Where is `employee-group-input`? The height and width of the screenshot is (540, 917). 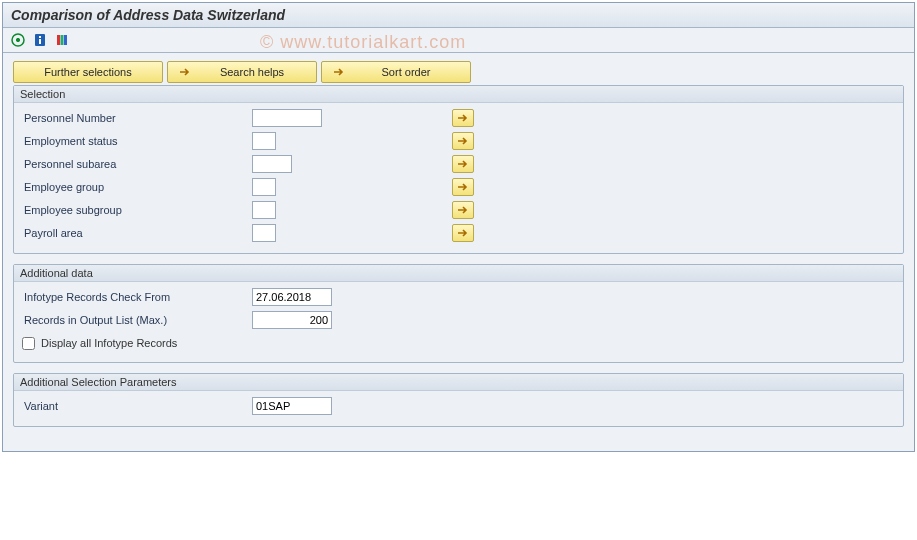 employee-group-input is located at coordinates (264, 187).